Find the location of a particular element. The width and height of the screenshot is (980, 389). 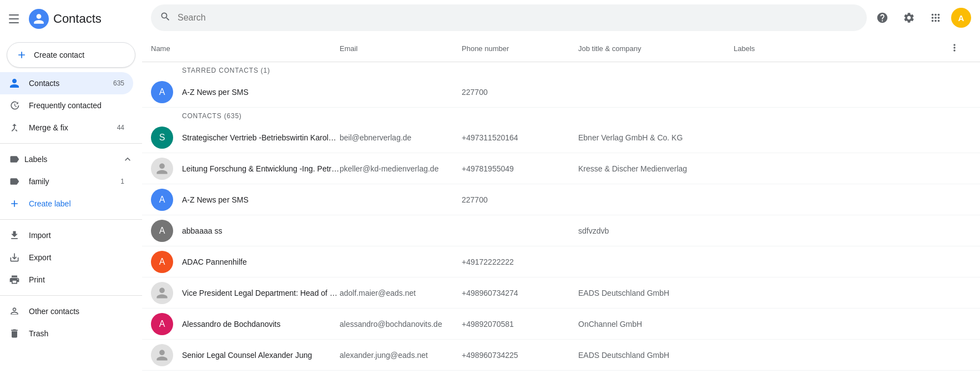

sidebar-item-print: Print is located at coordinates (67, 280).